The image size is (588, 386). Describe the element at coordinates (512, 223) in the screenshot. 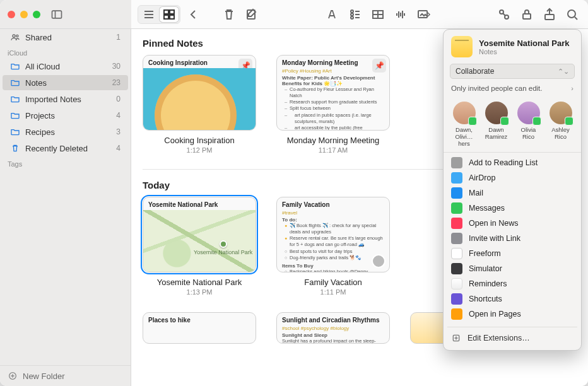

I see `share-app-news: Open in News` at that location.